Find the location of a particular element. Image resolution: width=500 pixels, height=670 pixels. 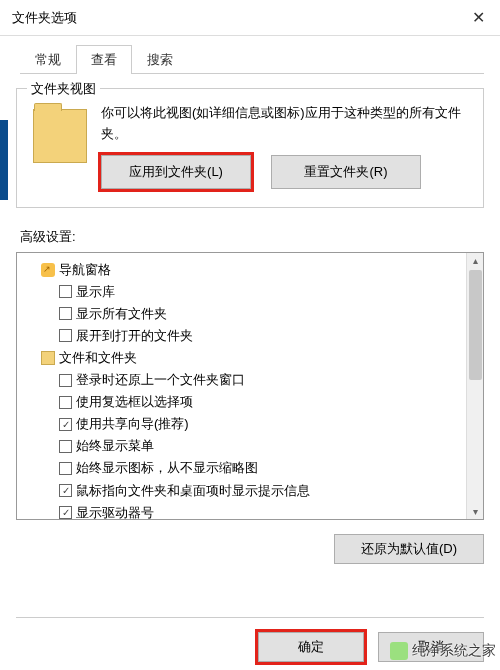

tree-label: 显示驱动器号 is located at coordinates (115, 510).